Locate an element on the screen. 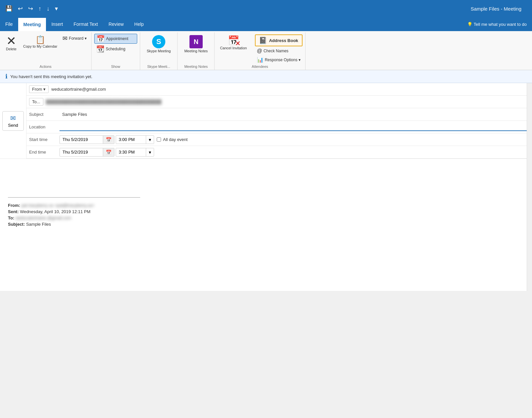 This screenshot has width=532, height=418. menu-review: Review is located at coordinates (116, 24).